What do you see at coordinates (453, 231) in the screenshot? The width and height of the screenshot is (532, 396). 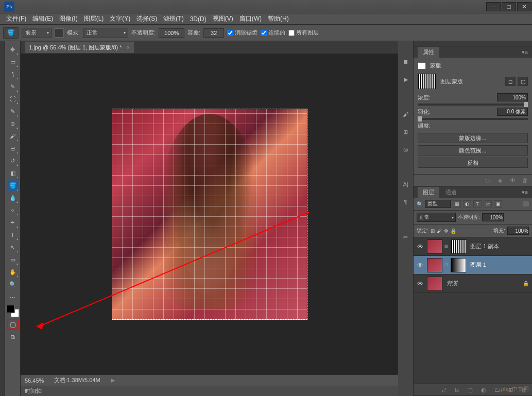 I see `lock-all-icon: 🔒` at bounding box center [453, 231].